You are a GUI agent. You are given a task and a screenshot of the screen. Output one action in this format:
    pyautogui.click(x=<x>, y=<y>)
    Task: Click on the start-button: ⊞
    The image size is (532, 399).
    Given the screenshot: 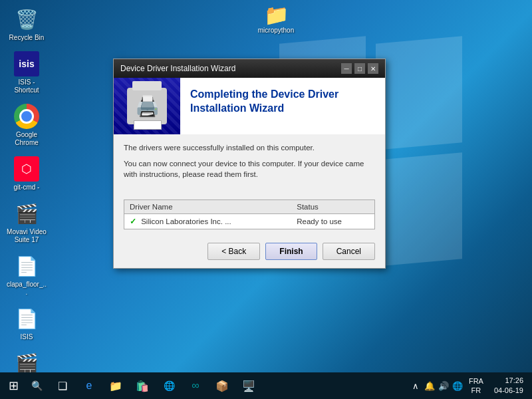 What is the action you would take?
    pyautogui.click(x=13, y=386)
    